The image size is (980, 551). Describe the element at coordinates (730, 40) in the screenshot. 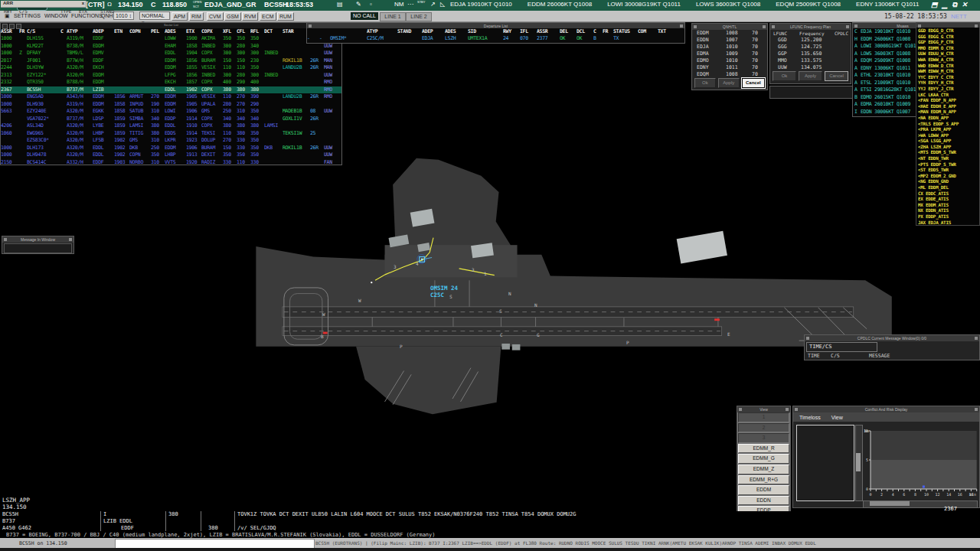

I see `qnh-row: EDDN100770` at that location.